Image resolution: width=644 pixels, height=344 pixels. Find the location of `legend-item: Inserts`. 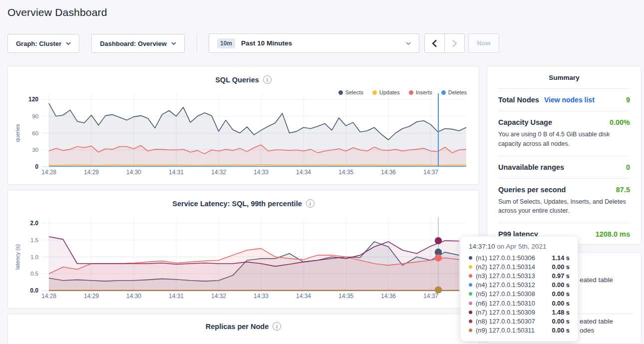

legend-item: Inserts is located at coordinates (420, 92).